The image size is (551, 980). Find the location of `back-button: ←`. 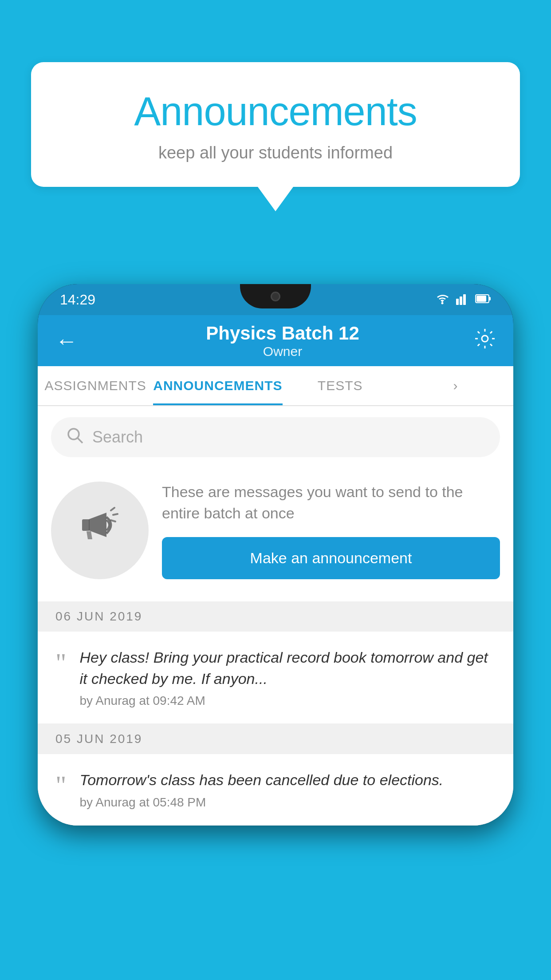

back-button: ← is located at coordinates (67, 341).